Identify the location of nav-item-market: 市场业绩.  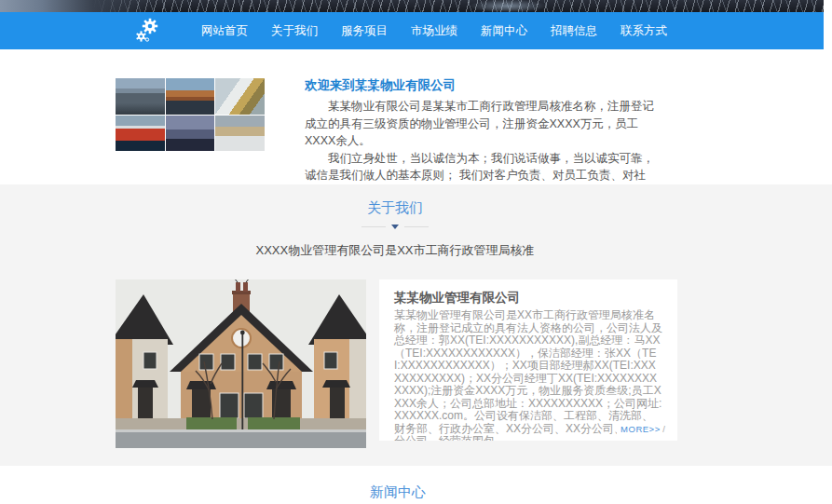
(434, 32).